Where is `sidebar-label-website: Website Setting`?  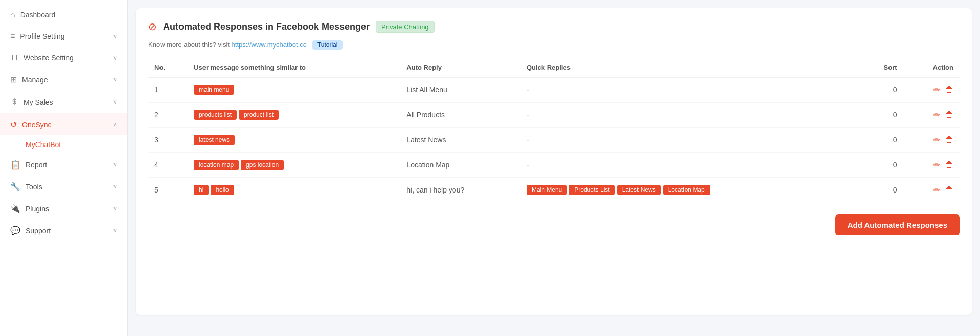
sidebar-label-website: Website Setting is located at coordinates (49, 58).